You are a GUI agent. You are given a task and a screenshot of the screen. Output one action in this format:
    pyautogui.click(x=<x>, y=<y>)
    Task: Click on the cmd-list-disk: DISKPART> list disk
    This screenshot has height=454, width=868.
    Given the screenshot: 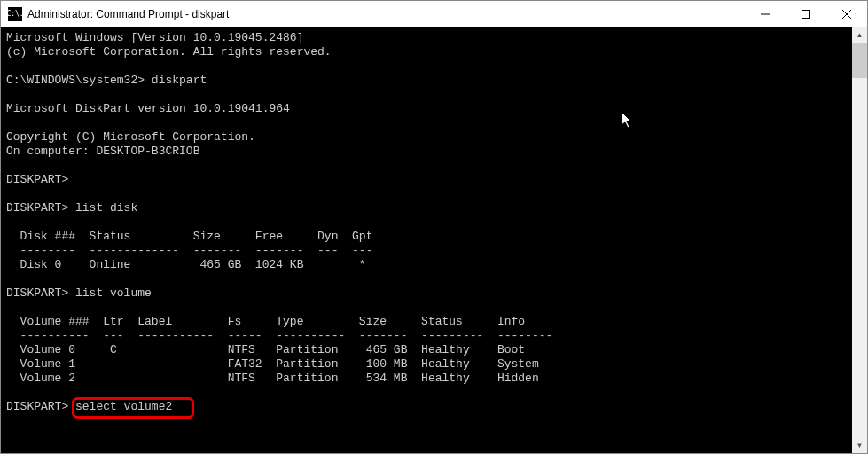 What is the action you would take?
    pyautogui.click(x=434, y=208)
    